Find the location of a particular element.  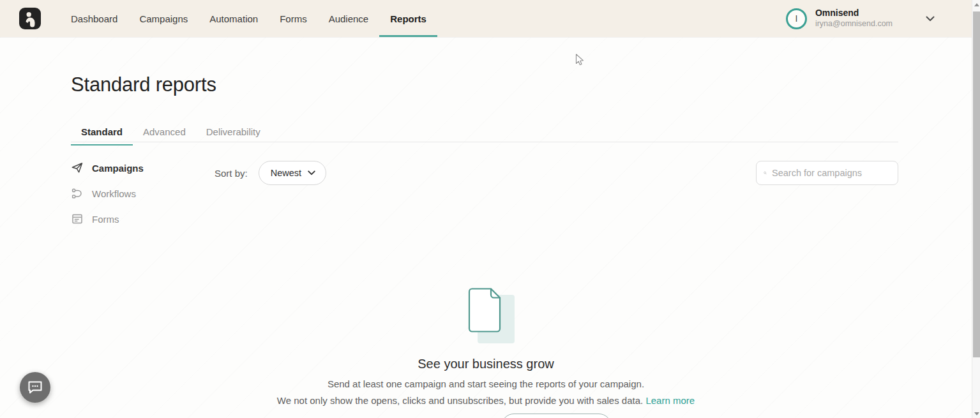

sort-dropdown: Newest is located at coordinates (292, 173).